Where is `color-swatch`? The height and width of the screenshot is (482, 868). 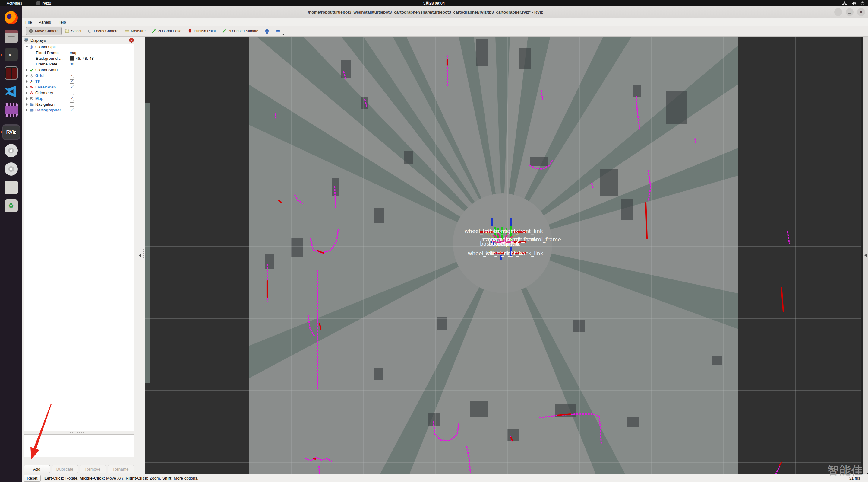 color-swatch is located at coordinates (72, 58).